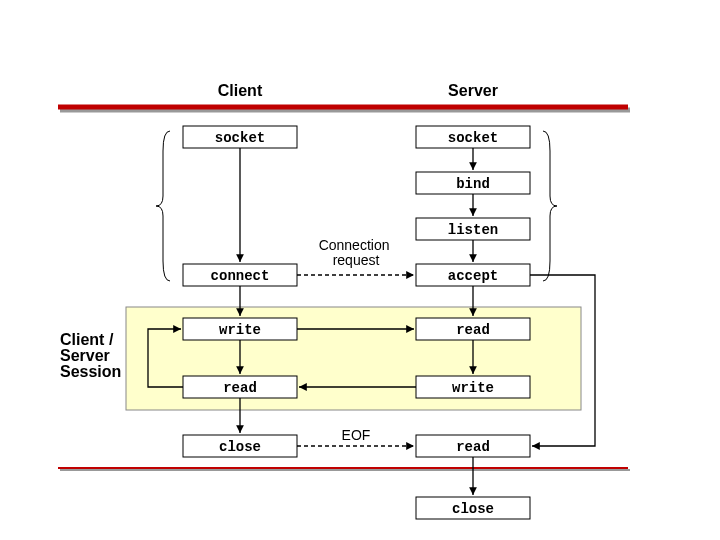  I want to click on server-bind-box: bind, so click(473, 183).